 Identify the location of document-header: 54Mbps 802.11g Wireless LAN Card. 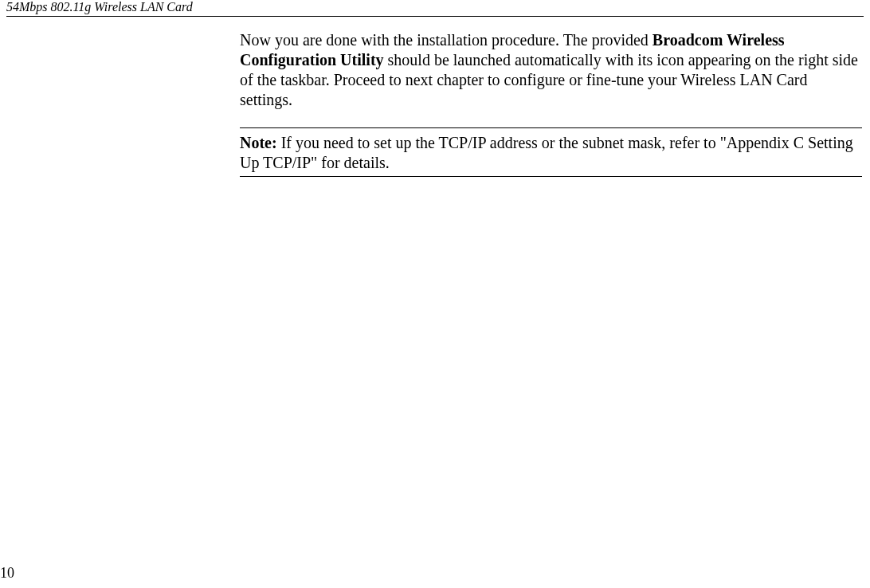
(100, 7).